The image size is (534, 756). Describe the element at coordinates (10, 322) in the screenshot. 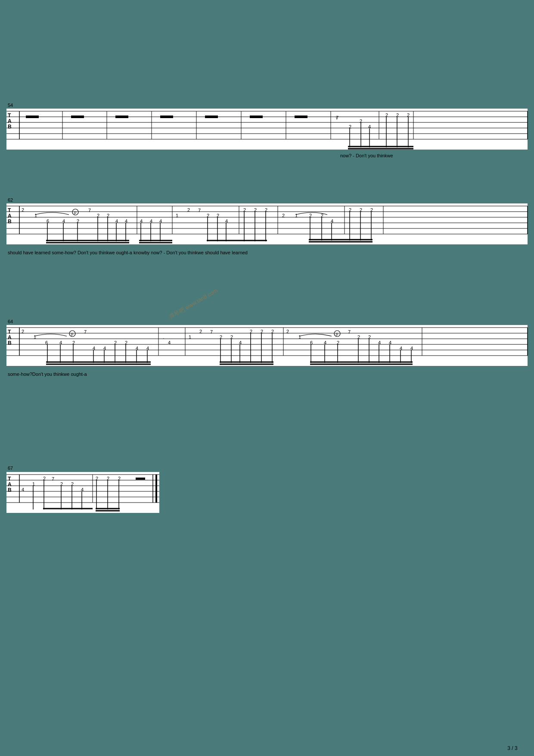

I see `measure-number-64: 64` at that location.